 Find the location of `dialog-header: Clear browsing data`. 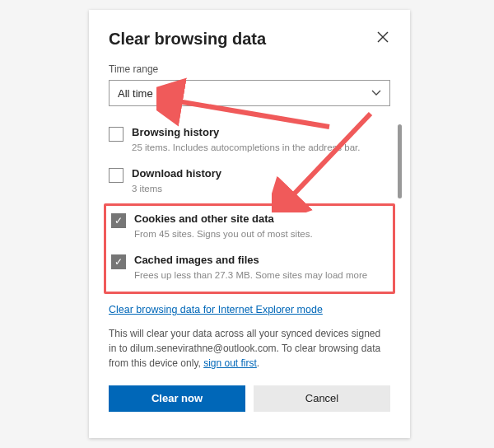

dialog-header: Clear browsing data is located at coordinates (249, 40).